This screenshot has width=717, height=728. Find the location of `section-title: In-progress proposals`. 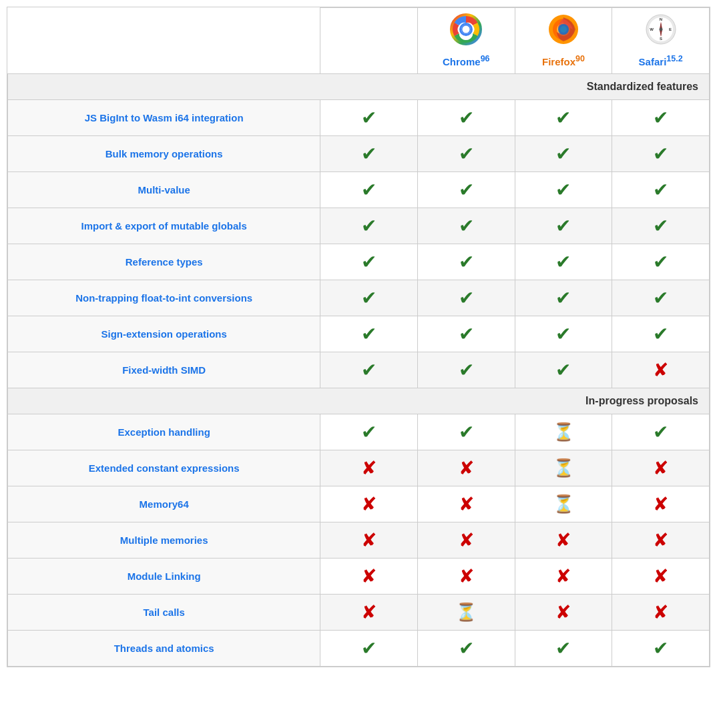

section-title: In-progress proposals is located at coordinates (359, 402).